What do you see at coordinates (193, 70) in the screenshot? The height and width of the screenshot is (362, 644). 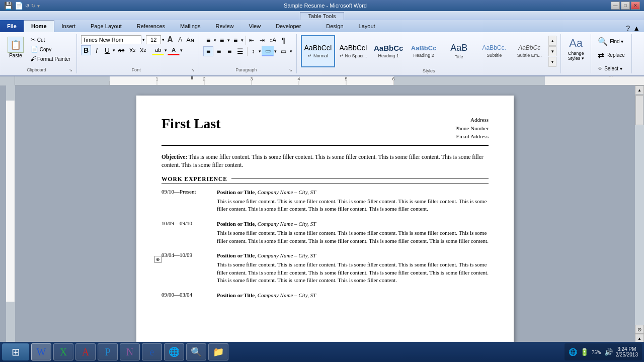 I see `font-expand: ↘` at bounding box center [193, 70].